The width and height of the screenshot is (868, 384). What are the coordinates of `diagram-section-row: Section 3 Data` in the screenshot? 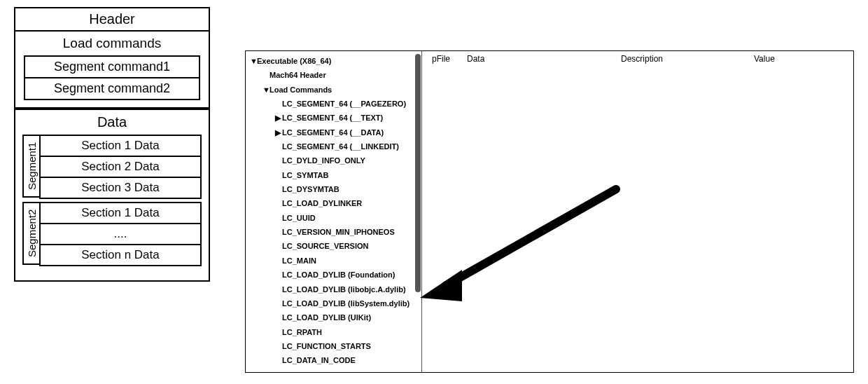 It's located at (120, 188).